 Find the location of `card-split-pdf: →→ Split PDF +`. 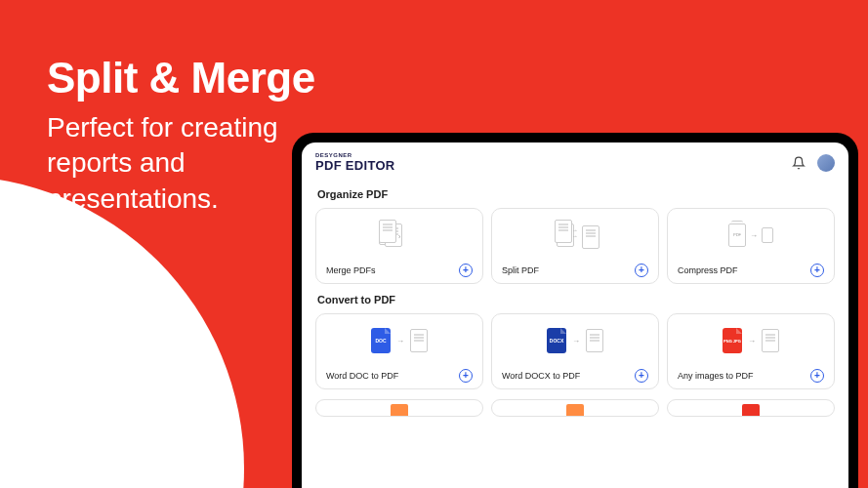

card-split-pdf: →→ Split PDF + is located at coordinates (575, 246).